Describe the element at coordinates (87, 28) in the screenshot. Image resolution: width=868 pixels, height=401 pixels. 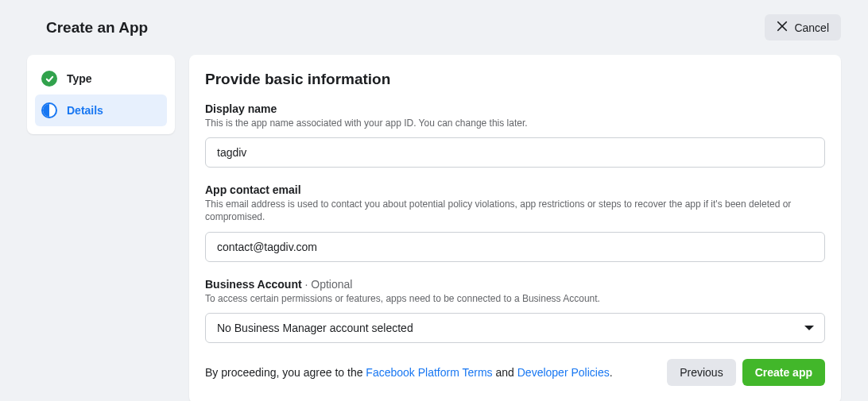
I see `page-title: Create an App` at that location.